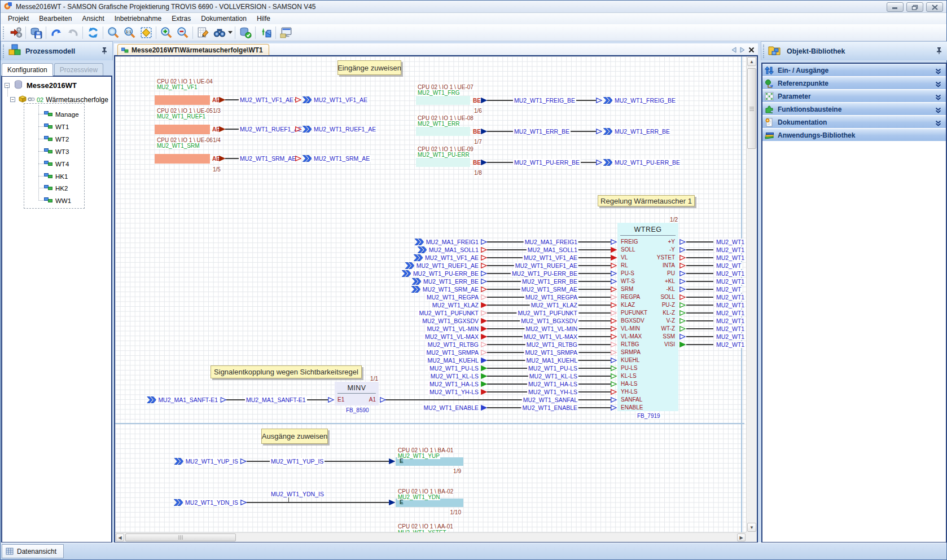  Describe the element at coordinates (62, 114) in the screenshot. I see `tree-item-manage: Manage` at that location.